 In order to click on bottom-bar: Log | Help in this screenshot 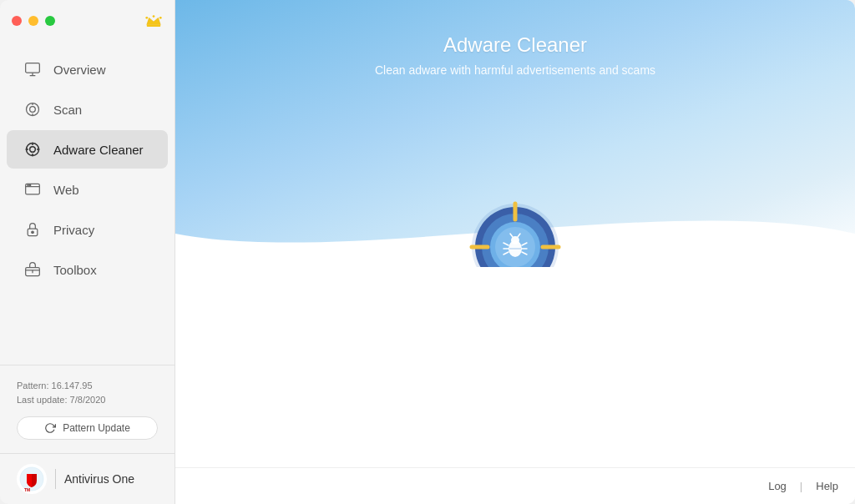, I will do `click(515, 486)`.